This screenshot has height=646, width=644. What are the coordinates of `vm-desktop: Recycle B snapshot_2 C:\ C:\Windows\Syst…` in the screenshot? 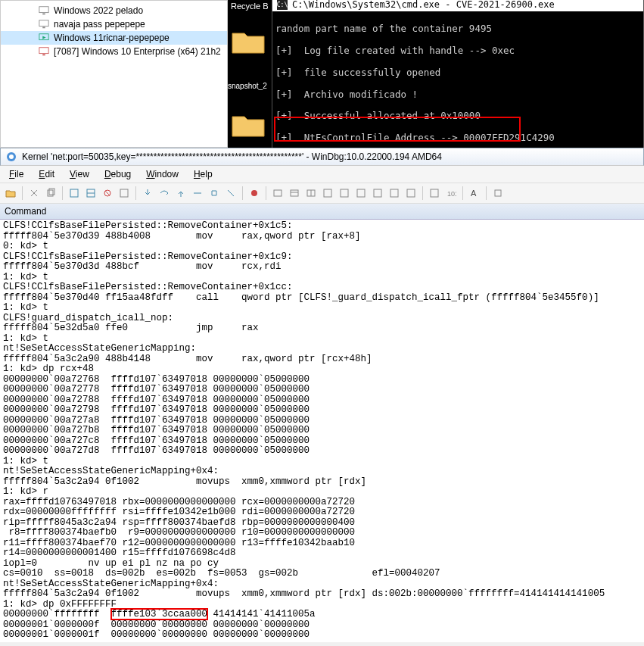 It's located at (436, 74).